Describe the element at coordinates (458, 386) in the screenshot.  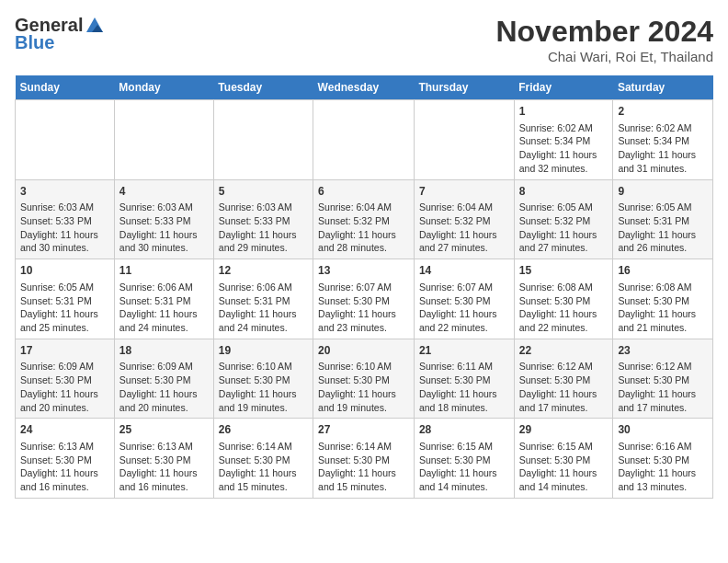
I see `day-info: Sunrise: 6:11 AM Sunset: 5:30 PM Dayligh…` at that location.